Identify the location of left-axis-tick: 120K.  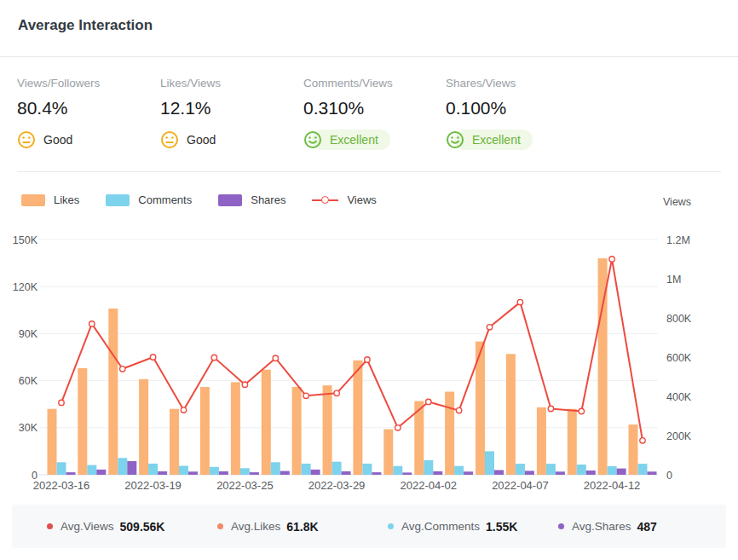
(26, 287).